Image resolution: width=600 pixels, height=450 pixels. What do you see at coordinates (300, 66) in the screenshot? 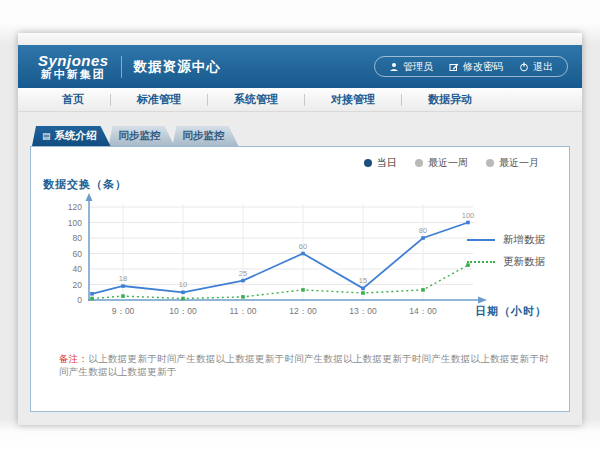
I see `app-header: Synjones 新中新集团 数据资源中心 管理员 修改密码` at bounding box center [300, 66].